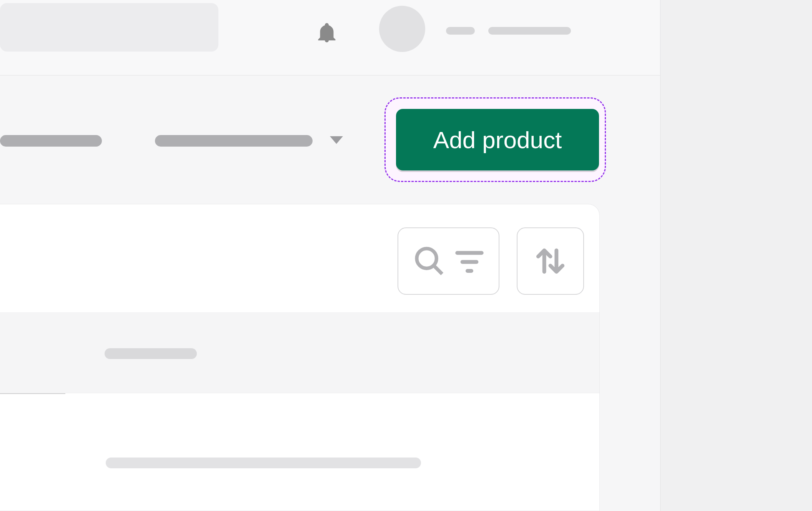 This screenshot has width=812, height=511. I want to click on add-product-button: Add product, so click(498, 140).